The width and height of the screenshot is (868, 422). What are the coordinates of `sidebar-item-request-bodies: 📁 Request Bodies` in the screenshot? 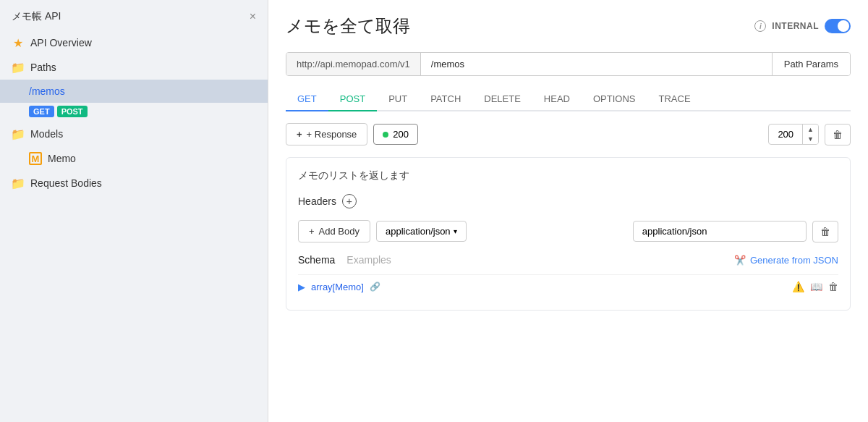 It's located at (134, 183).